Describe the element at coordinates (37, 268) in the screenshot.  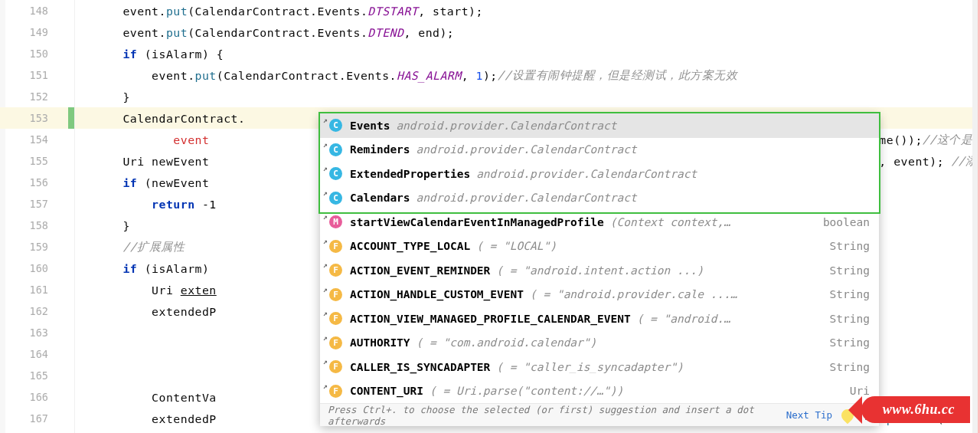
I see `gutter-line: 160` at that location.